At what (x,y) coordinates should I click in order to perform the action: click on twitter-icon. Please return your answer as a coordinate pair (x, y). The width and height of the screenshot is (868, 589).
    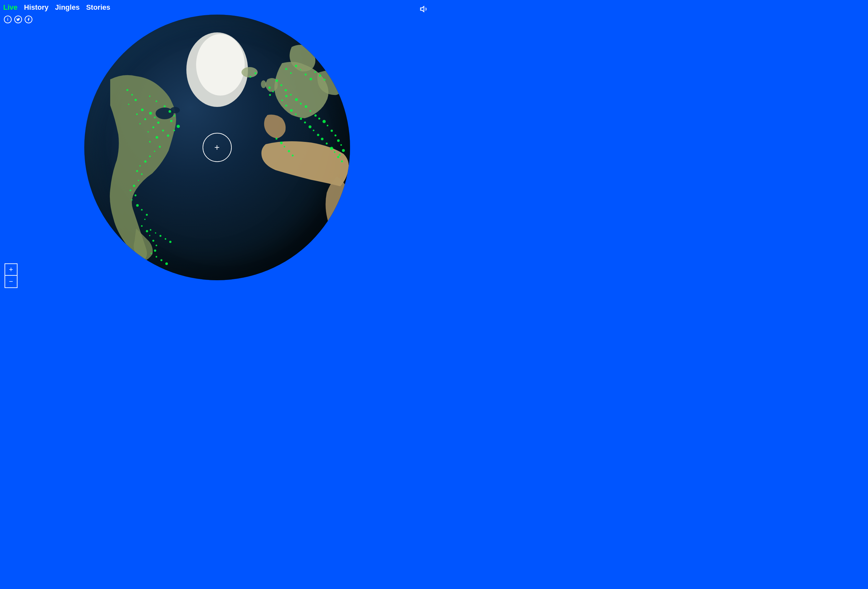
    Looking at the image, I should click on (18, 19).